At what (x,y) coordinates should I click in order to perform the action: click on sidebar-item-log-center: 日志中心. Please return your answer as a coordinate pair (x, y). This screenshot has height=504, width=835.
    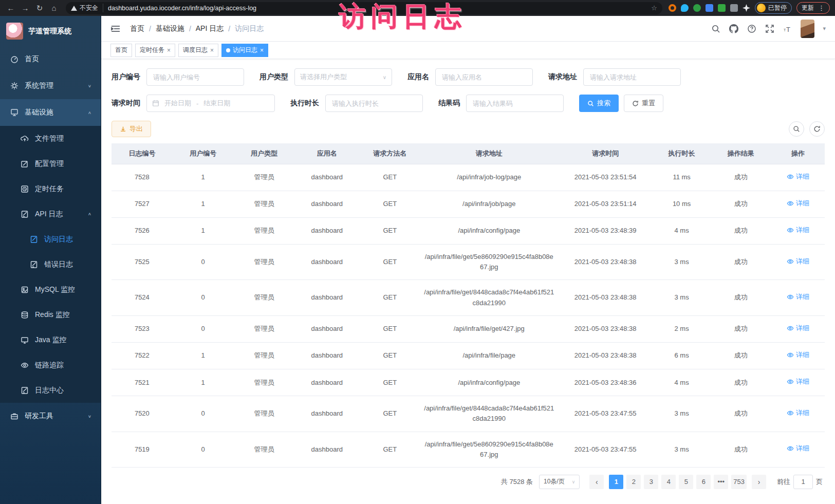
    Looking at the image, I should click on (50, 390).